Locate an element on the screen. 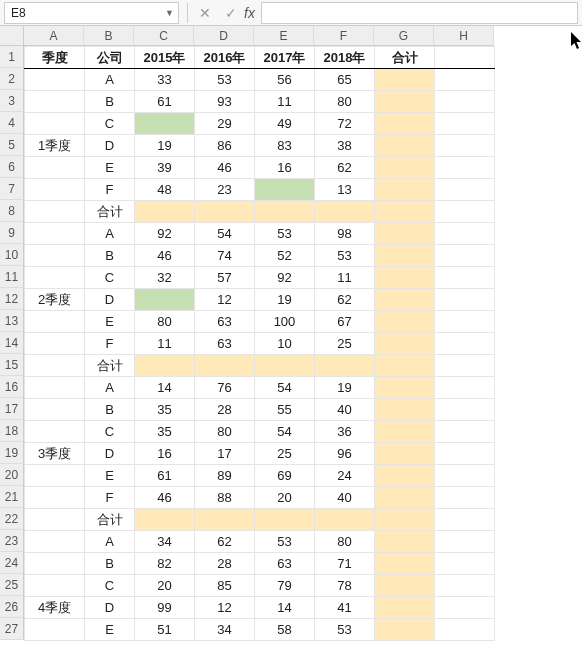  cell: 61 is located at coordinates (165, 476).